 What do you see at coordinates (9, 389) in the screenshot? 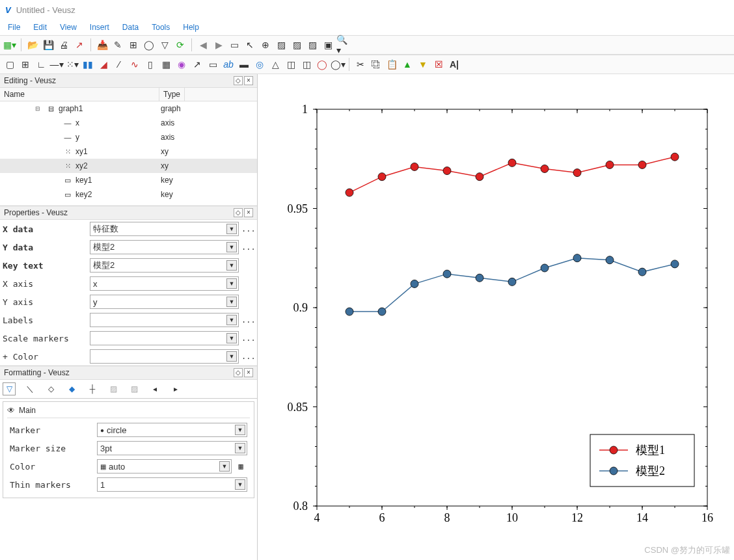
I see `fmt-tab-main: ▽` at bounding box center [9, 389].